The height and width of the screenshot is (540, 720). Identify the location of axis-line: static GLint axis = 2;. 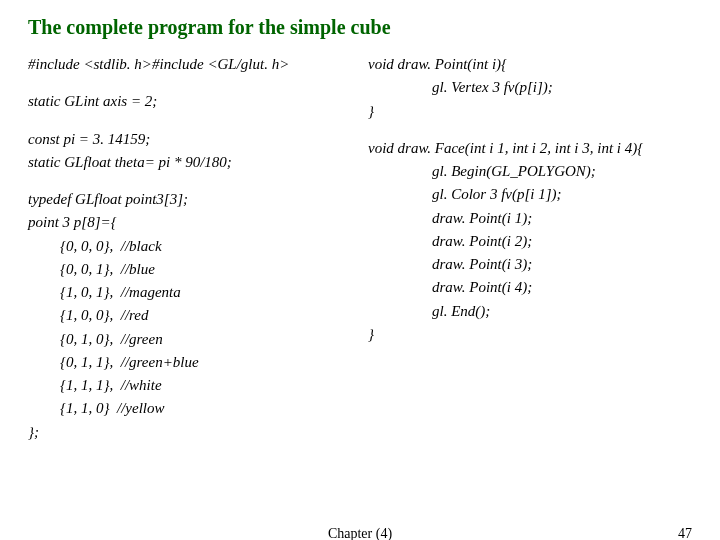
(190, 102).